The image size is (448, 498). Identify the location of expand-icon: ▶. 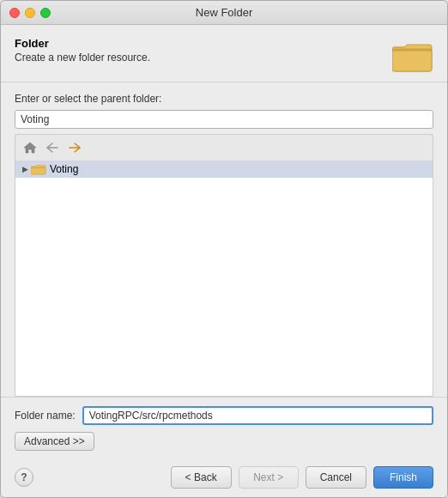
(25, 169).